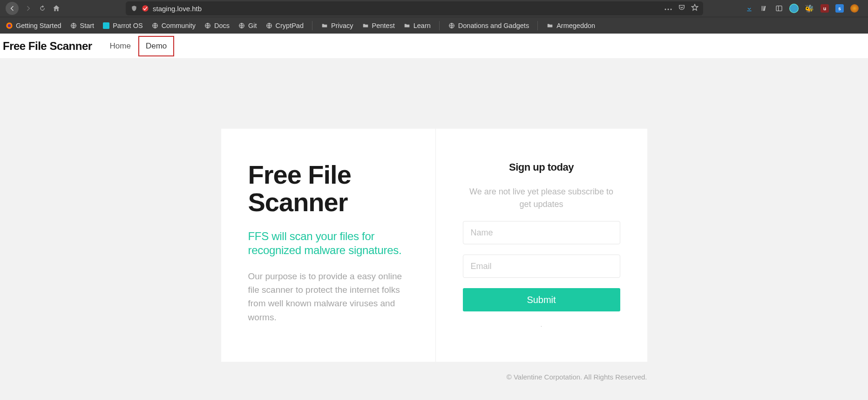 The image size is (868, 400). What do you see at coordinates (571, 26) in the screenshot?
I see `bookmark-armegeddon: Armegeddon` at bounding box center [571, 26].